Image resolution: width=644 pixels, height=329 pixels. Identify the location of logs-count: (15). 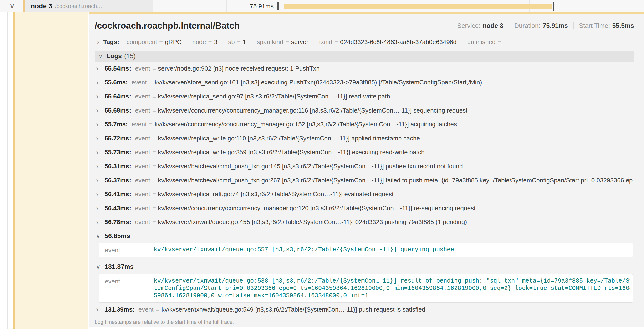
(130, 56).